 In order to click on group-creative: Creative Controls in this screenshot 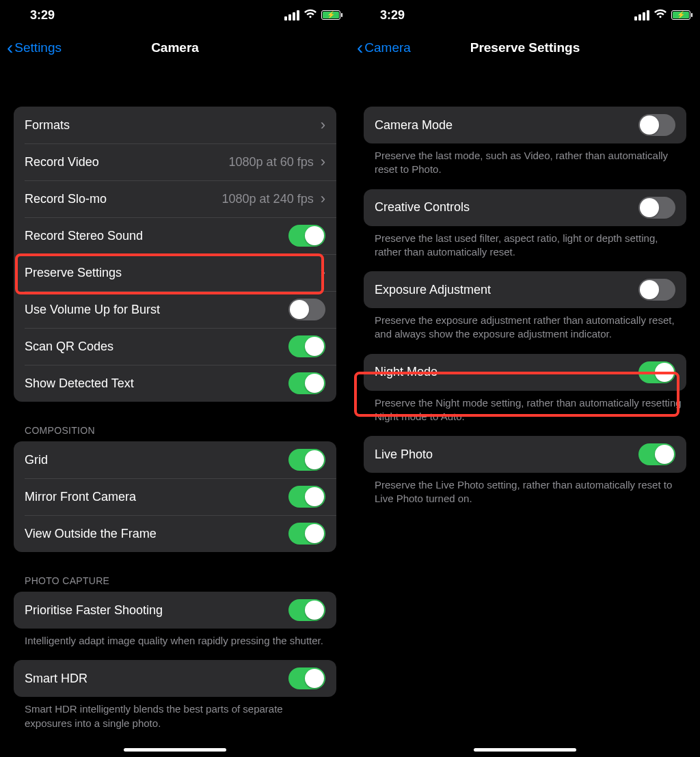, I will do `click(525, 208)`.